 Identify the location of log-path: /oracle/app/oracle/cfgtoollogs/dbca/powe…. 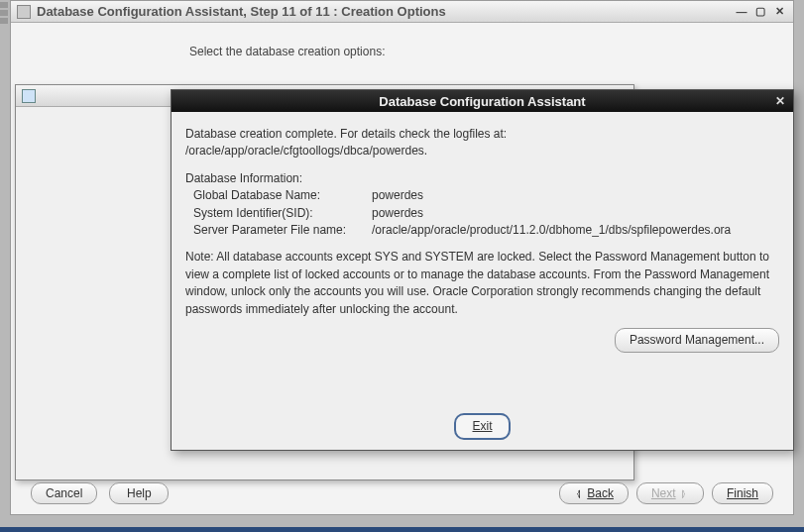
(482, 151).